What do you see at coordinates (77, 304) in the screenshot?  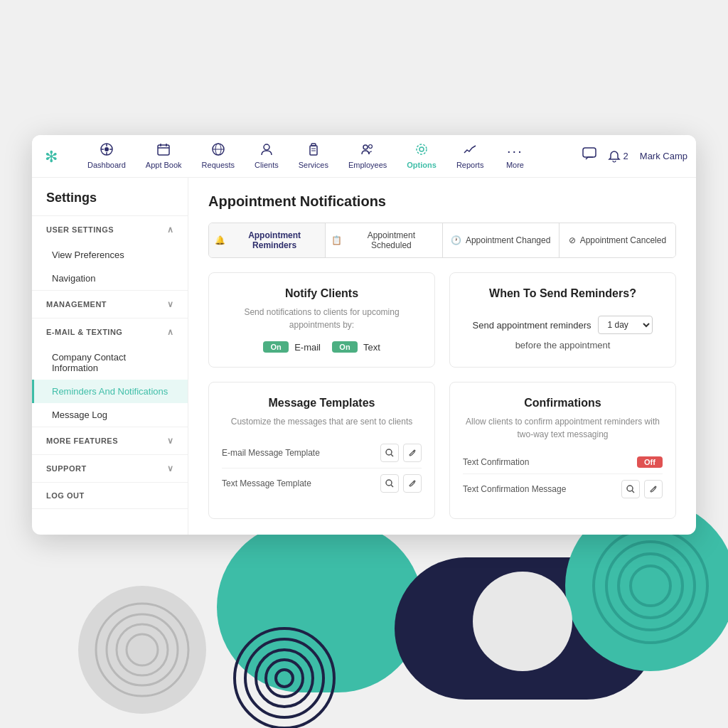 I see `management-label: MANAGEMENT` at bounding box center [77, 304].